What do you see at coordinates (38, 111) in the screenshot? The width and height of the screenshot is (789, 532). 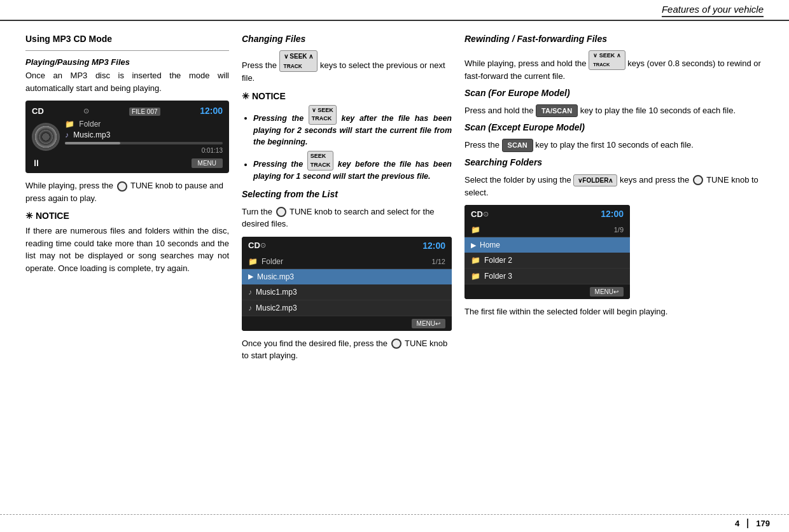 I see `cd-label: CD` at bounding box center [38, 111].